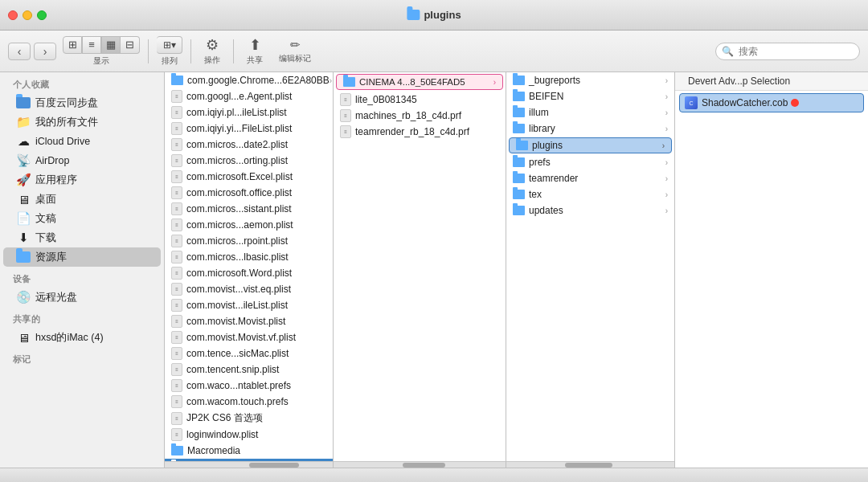  What do you see at coordinates (101, 45) in the screenshot?
I see `view-icons: ⊞ ≡ ▦ ⊟` at bounding box center [101, 45].